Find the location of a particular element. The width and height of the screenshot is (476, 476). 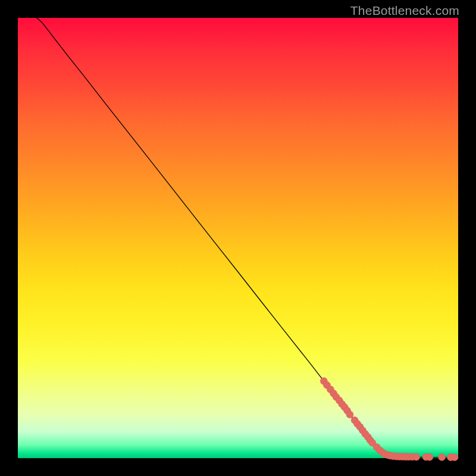

chart-markers is located at coordinates (389, 419).